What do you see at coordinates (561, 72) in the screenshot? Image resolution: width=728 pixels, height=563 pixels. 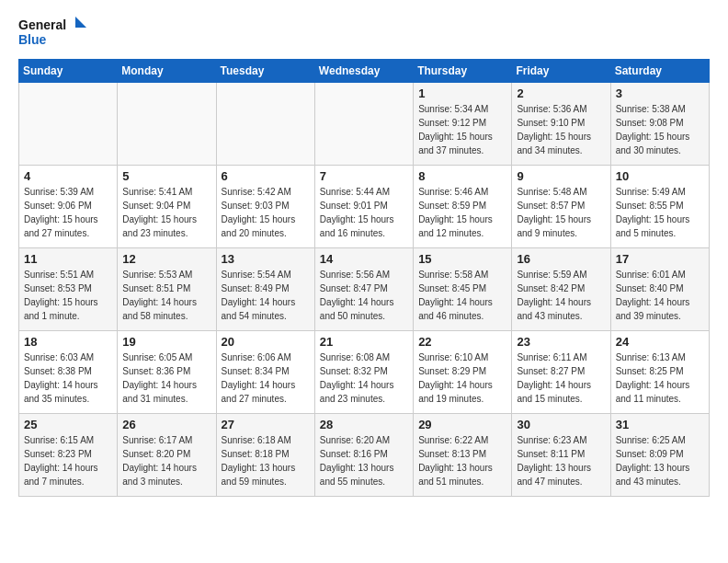 I see `weekday-header-friday: Friday` at bounding box center [561, 72].